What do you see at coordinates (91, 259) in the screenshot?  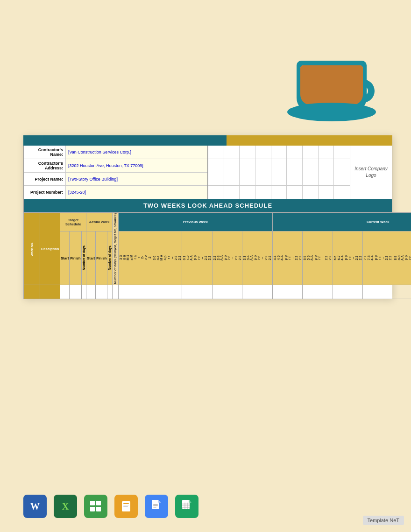 I see `start2-header: Start` at bounding box center [91, 259].